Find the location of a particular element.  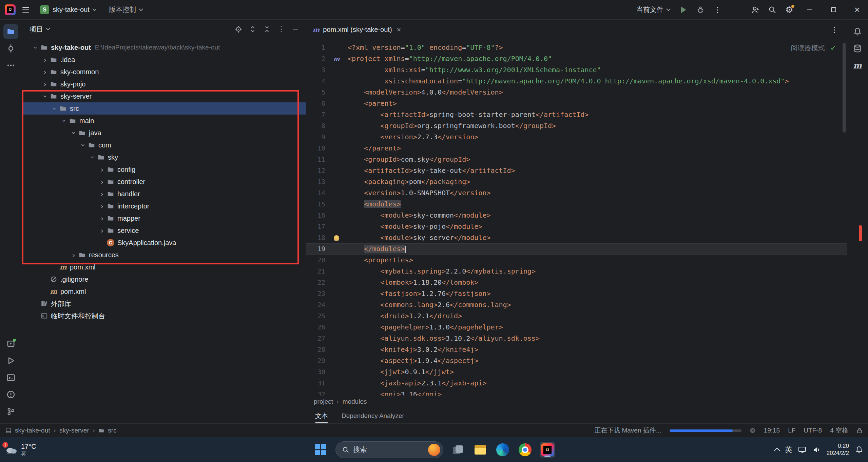

code-line: 10 </parent> is located at coordinates (577, 148).